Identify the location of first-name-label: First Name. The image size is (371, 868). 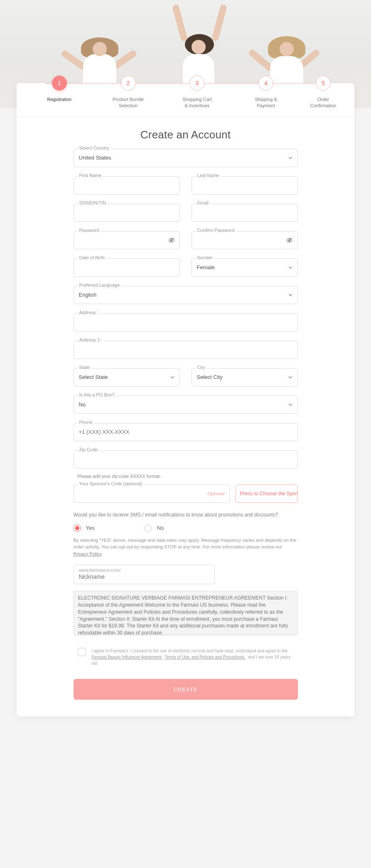
(91, 175).